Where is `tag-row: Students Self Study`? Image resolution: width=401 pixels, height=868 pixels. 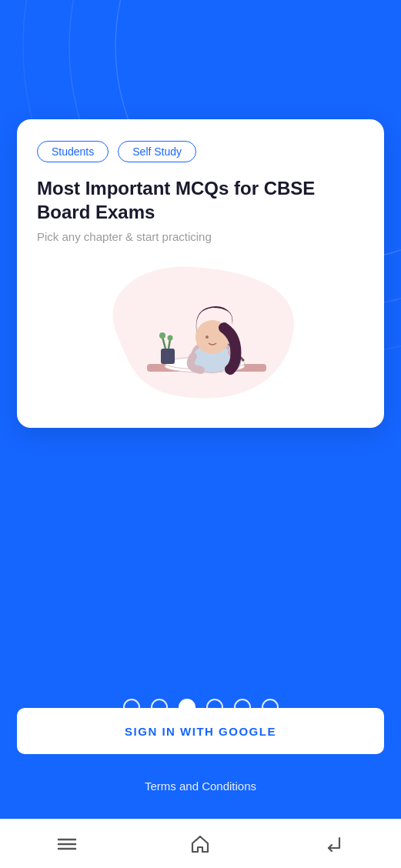
tag-row: Students Self Study is located at coordinates (200, 152).